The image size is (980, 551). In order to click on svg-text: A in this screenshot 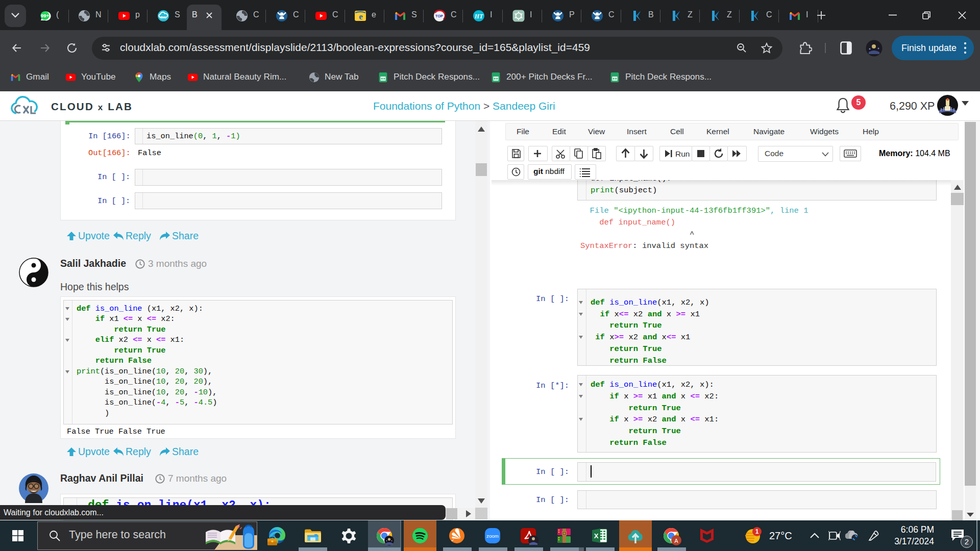, I will do `click(676, 541)`.